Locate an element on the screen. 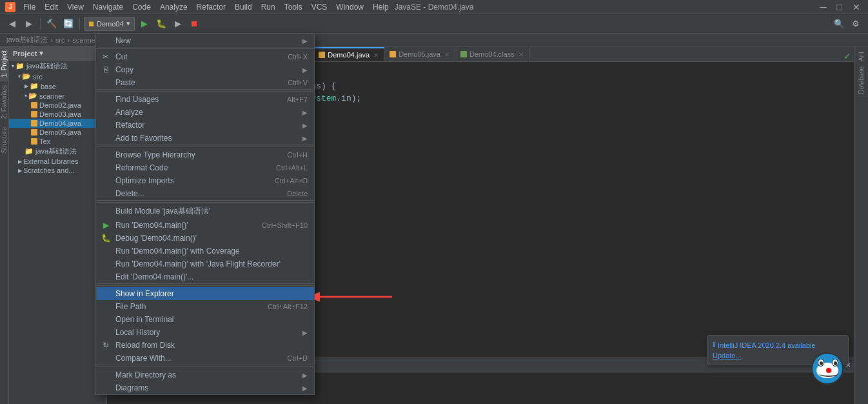 The image size is (868, 404). structure-tab: Structure is located at coordinates (5, 141).